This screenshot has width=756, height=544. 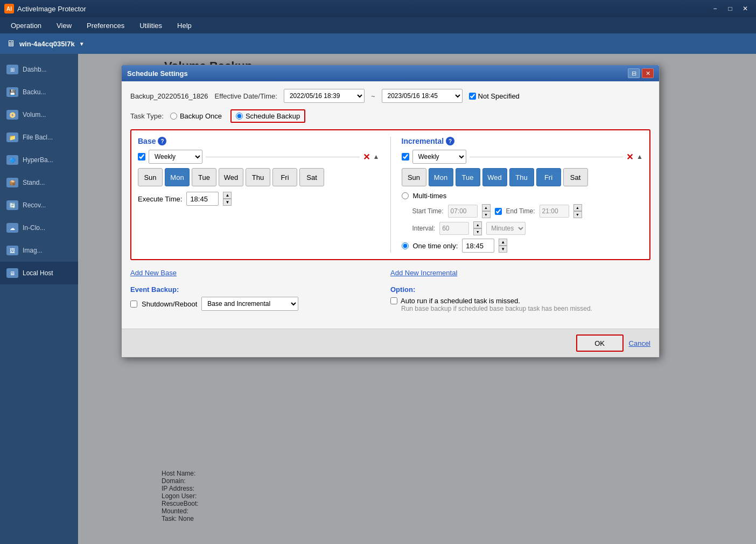 I want to click on cancel-button: Cancel, so click(x=640, y=344).